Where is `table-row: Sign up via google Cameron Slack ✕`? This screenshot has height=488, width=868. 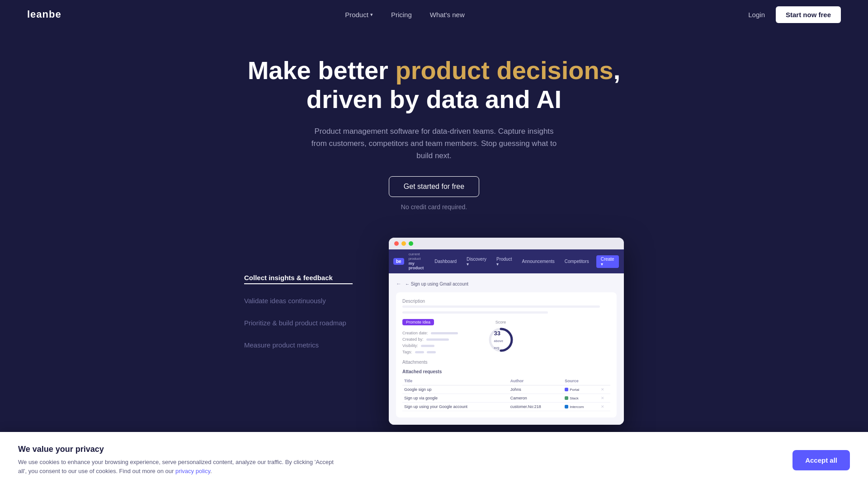 table-row: Sign up via google Cameron Slack ✕ is located at coordinates (506, 399).